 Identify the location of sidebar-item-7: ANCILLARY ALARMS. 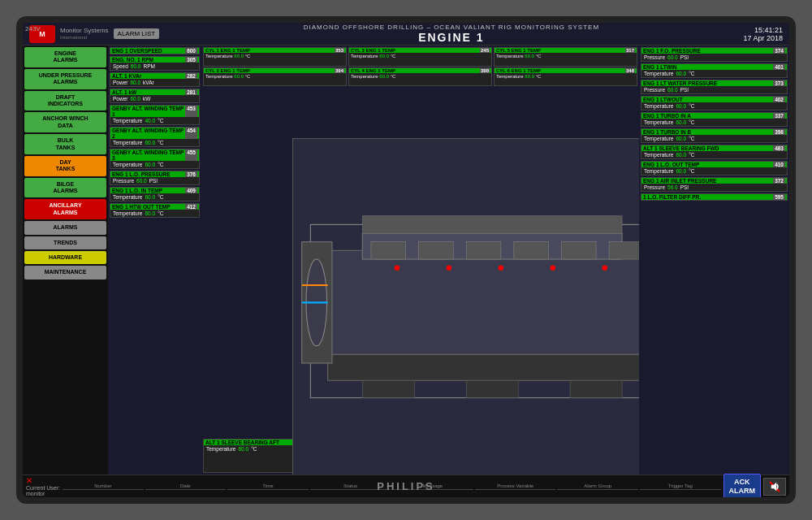
(65, 210).